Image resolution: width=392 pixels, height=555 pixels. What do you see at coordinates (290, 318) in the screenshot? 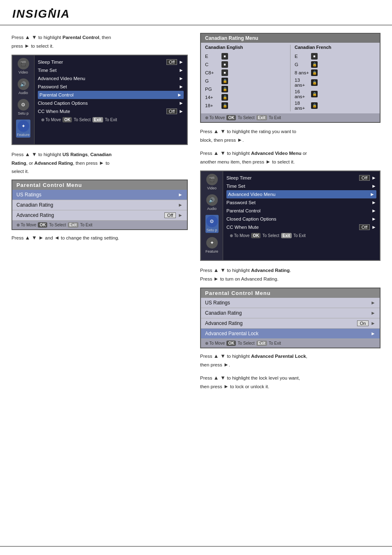
I see `parental-menu-2: Parental Control Menu US Ratings ► Canad…` at bounding box center [290, 318].